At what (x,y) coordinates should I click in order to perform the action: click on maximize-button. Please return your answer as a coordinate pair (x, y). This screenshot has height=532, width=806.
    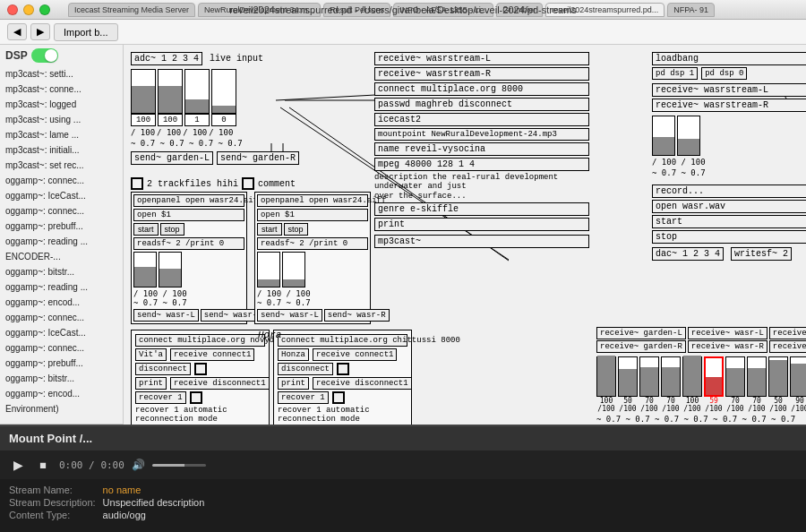
    Looking at the image, I should click on (45, 10).